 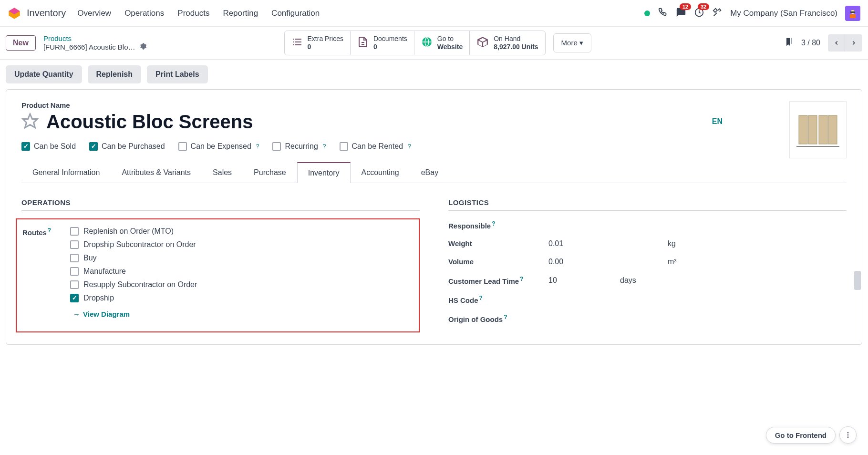 What do you see at coordinates (717, 13) in the screenshot?
I see `tools-icon` at bounding box center [717, 13].